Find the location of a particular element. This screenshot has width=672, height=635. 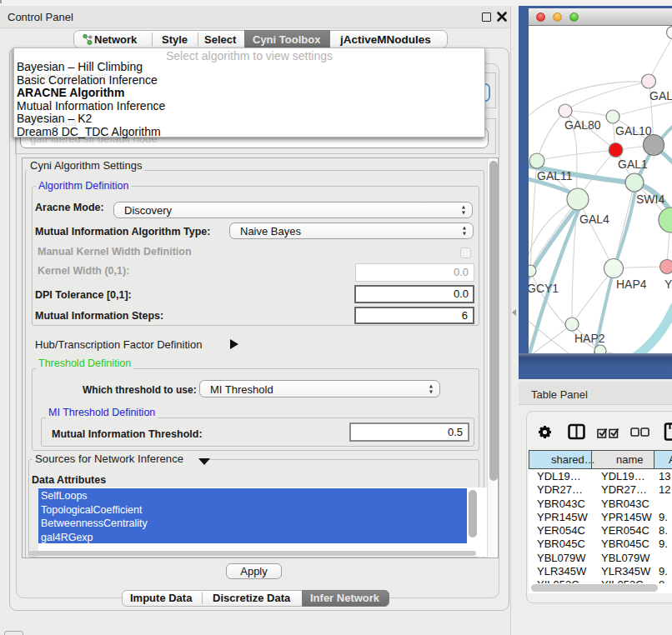

svg-text: GAL1 is located at coordinates (633, 164).